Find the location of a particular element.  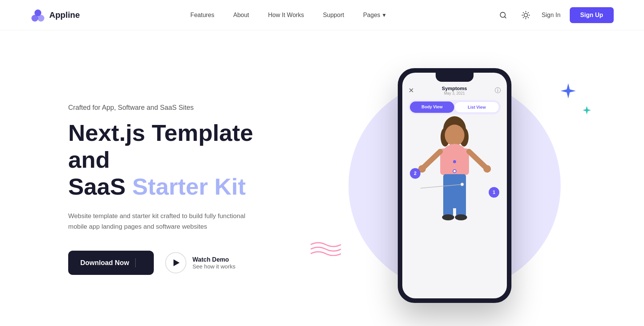

hero-actions: Download Now Watch Demo See how it works is located at coordinates (182, 263).